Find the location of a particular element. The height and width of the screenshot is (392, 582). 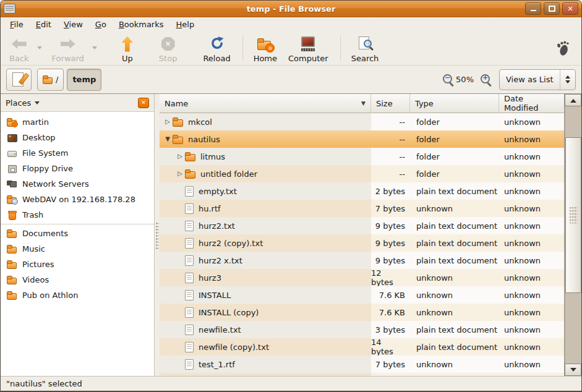

minimize-button is located at coordinates (533, 9).